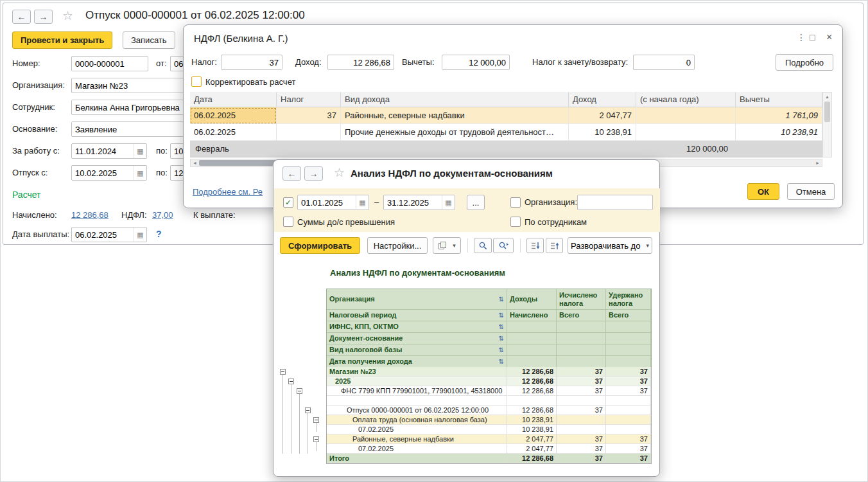  Describe the element at coordinates (629, 449) in the screenshot. I see `report-row-value: 37` at that location.